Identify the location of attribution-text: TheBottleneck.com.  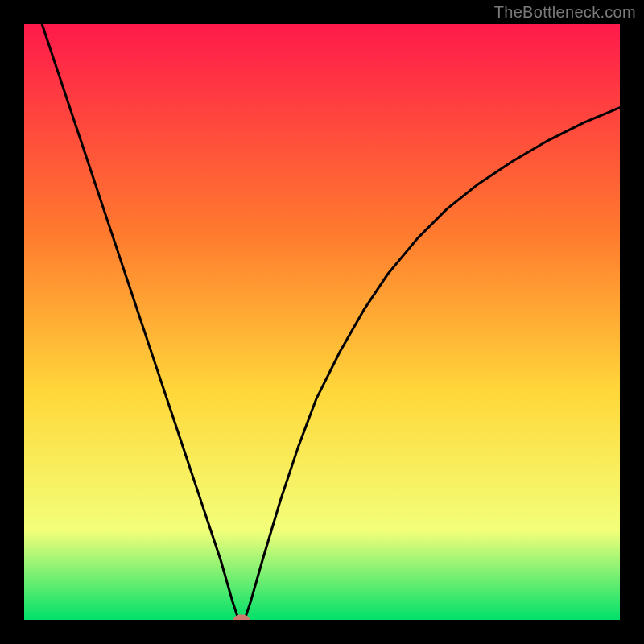
(565, 13).